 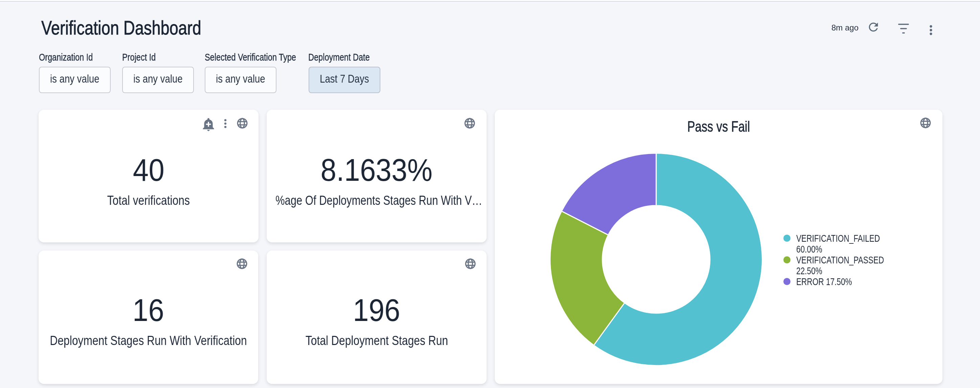 I want to click on legend-value: 22.50%, so click(x=809, y=271).